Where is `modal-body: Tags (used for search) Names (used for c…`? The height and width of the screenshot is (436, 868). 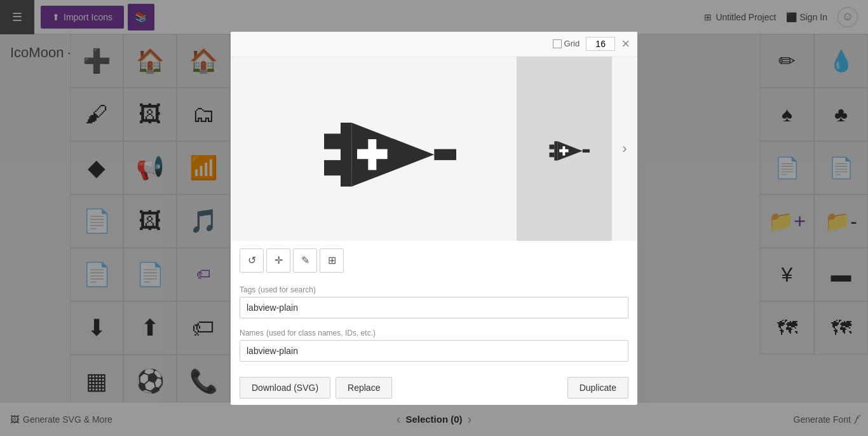 modal-body: Tags (used for search) Names (used for c… is located at coordinates (434, 327).